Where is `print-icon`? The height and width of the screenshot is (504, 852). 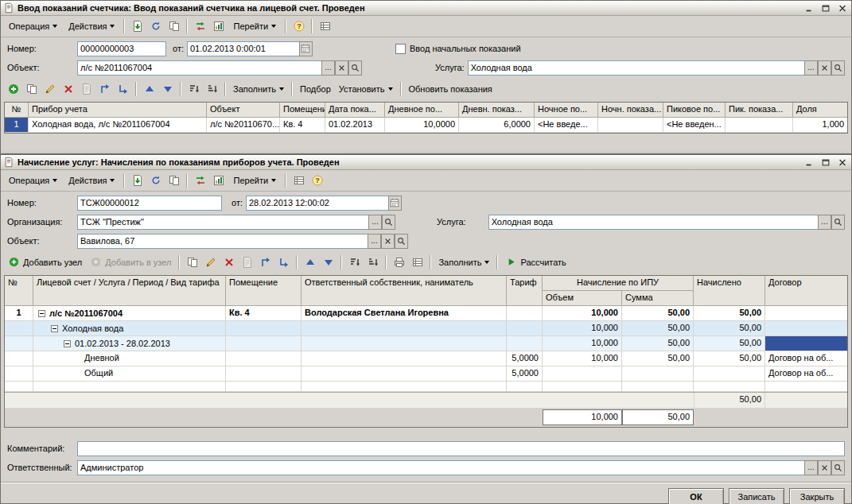 print-icon is located at coordinates (399, 262).